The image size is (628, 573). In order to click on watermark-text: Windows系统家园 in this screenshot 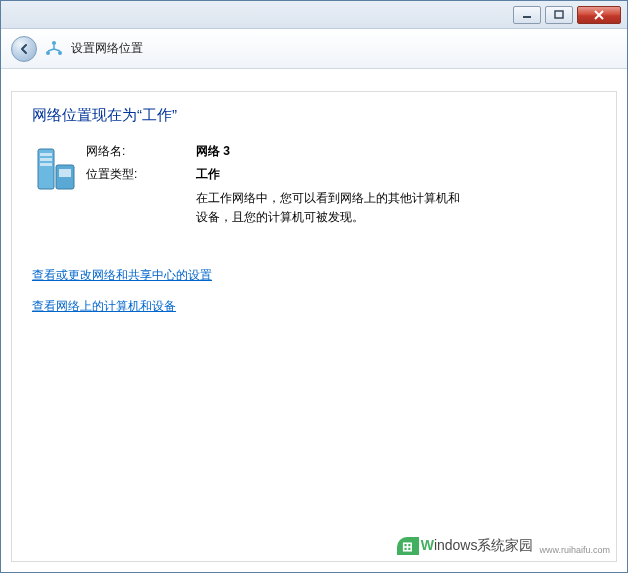, I will do `click(478, 546)`.